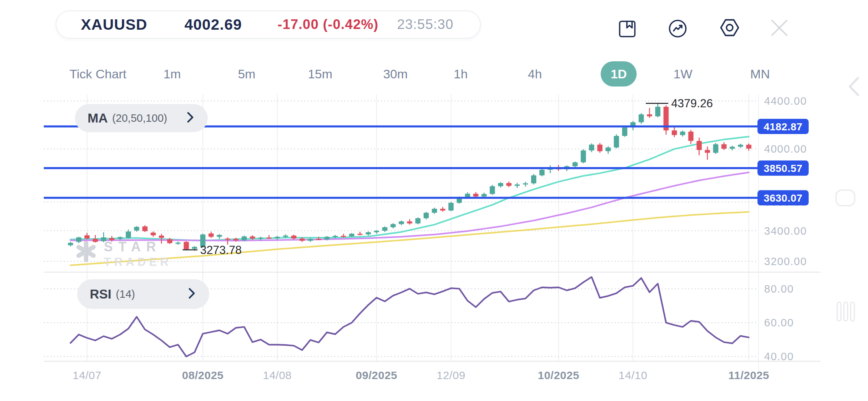 This screenshot has width=868, height=401. I want to click on x-tick-label: 09/2025, so click(377, 375).